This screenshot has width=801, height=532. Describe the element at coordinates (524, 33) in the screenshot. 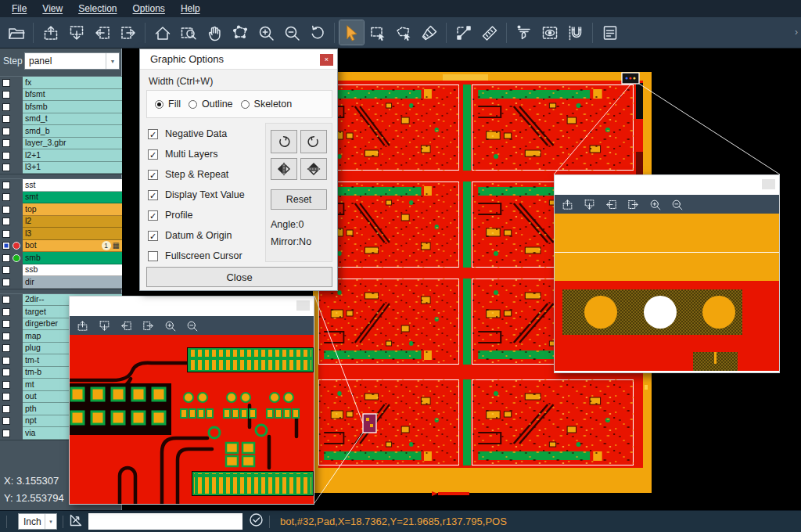

I see `filter-button` at that location.